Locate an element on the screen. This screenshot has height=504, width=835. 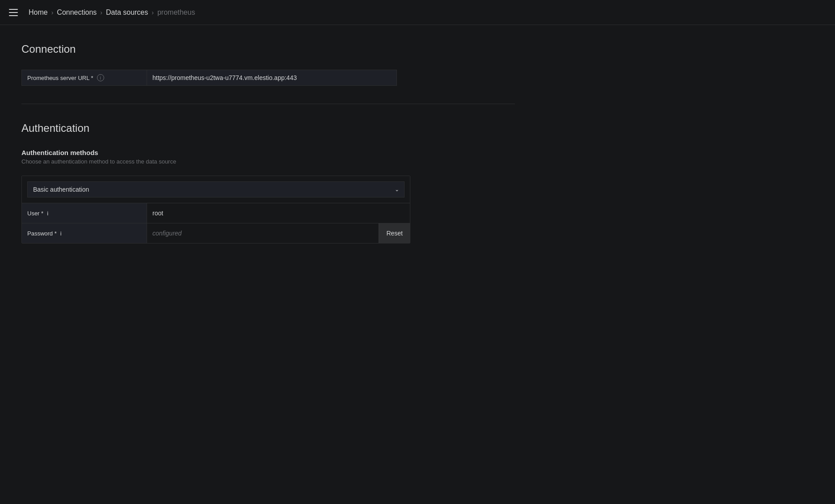
breadcrumb-sep-3: › is located at coordinates (153, 13).